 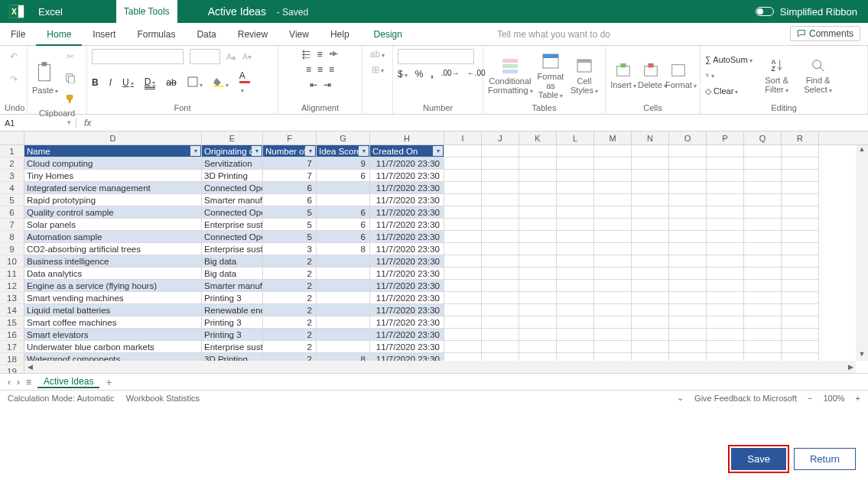 What do you see at coordinates (729, 92) in the screenshot?
I see `clear-button: ◇ Clear` at bounding box center [729, 92].